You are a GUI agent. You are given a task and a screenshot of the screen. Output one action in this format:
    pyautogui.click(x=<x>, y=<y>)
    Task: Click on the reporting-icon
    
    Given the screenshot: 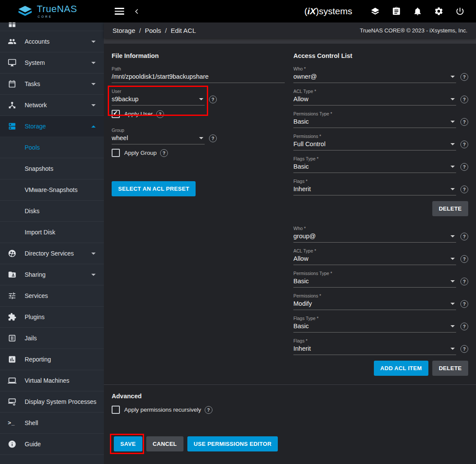 What is the action you would take?
    pyautogui.click(x=12, y=359)
    